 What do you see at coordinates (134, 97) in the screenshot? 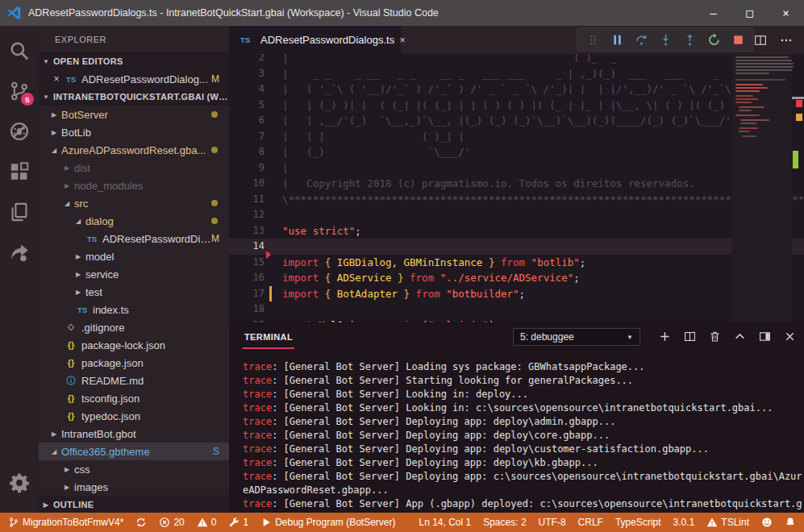
I see `workspace-header: ▼ INTRANETBOTQUICKSTART.GBAI (WO...` at bounding box center [134, 97].